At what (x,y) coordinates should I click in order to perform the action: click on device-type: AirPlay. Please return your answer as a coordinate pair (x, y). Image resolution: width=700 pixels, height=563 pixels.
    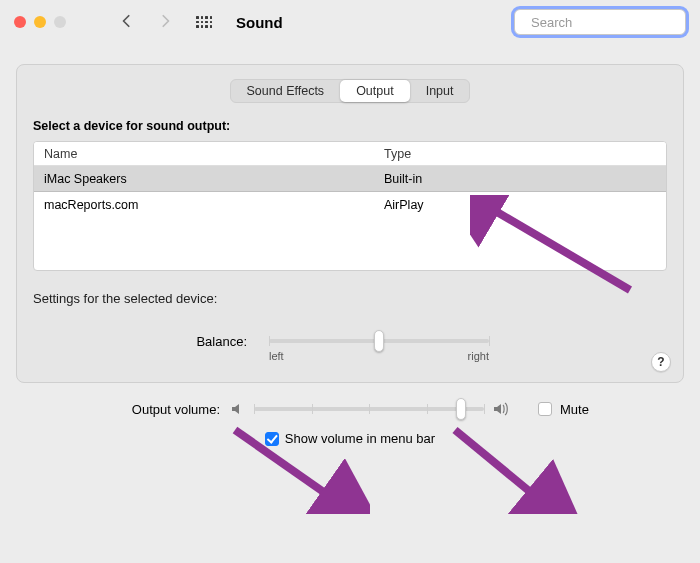
    Looking at the image, I should click on (520, 205).